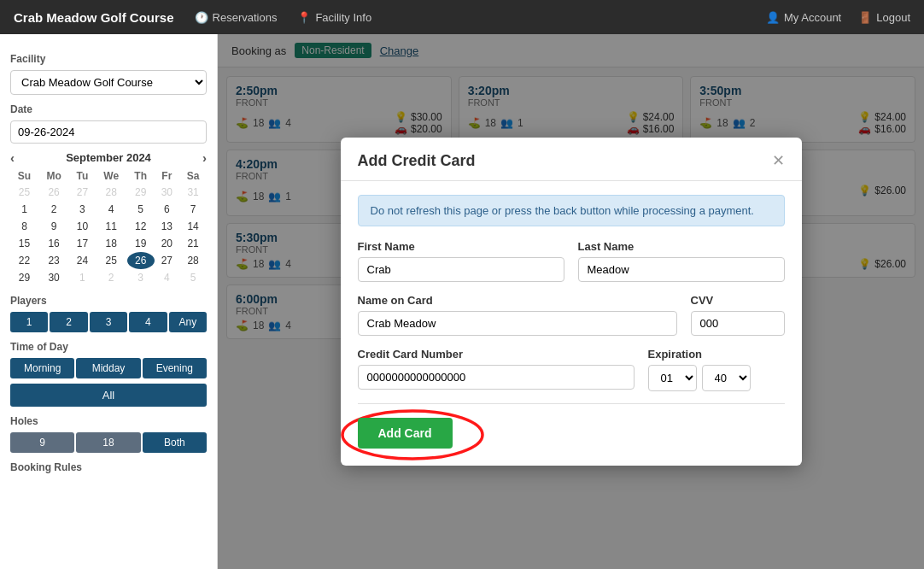 This screenshot has height=569, width=924. What do you see at coordinates (68, 322) in the screenshot?
I see `players-2: 2` at bounding box center [68, 322].